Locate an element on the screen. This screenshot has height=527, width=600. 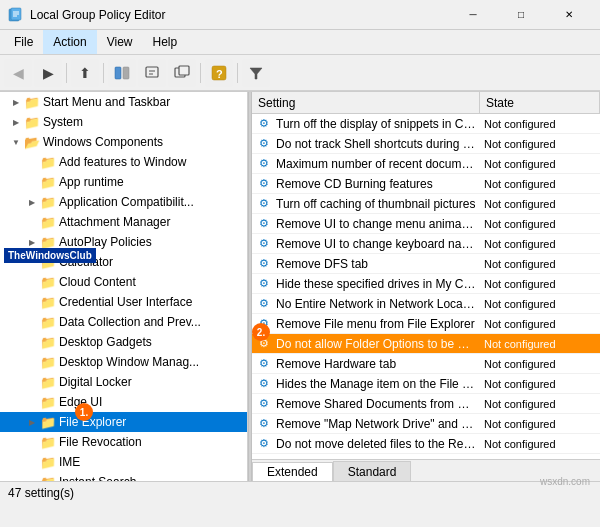
row-setting-text: Turn off caching of thumbnail pictures is located at coordinates (376, 204).